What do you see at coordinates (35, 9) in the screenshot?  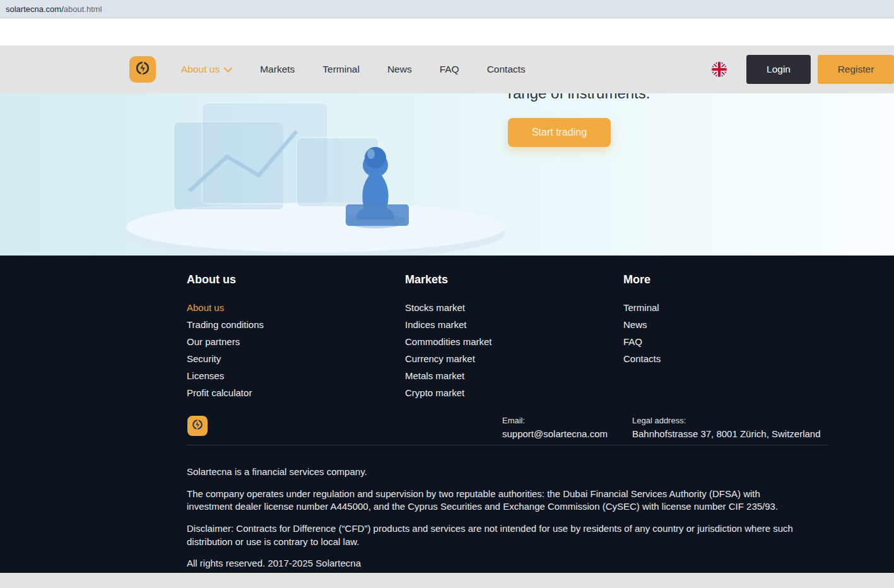 I see `url-host: solartecna.com/` at bounding box center [35, 9].